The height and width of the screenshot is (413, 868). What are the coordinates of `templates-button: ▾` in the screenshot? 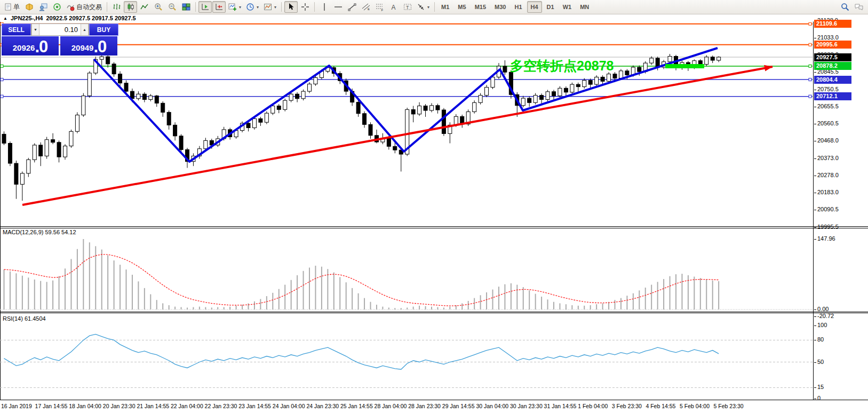 It's located at (270, 7).